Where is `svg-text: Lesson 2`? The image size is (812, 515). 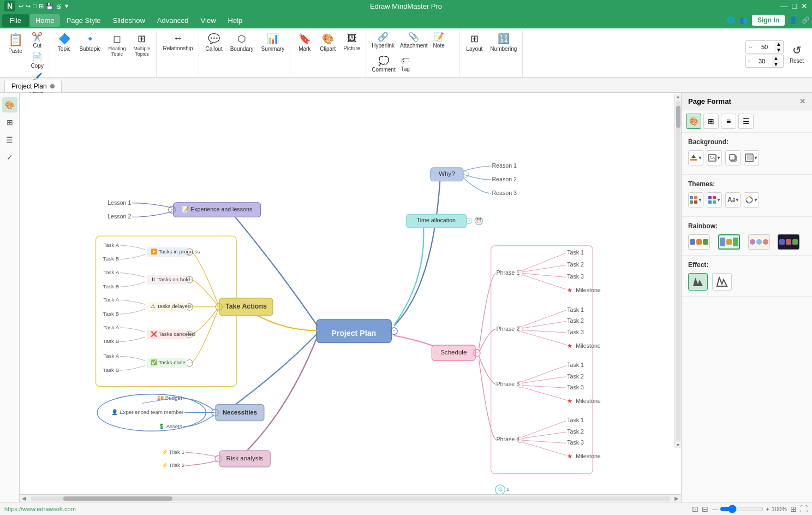 svg-text: Lesson 2 is located at coordinates (119, 216).